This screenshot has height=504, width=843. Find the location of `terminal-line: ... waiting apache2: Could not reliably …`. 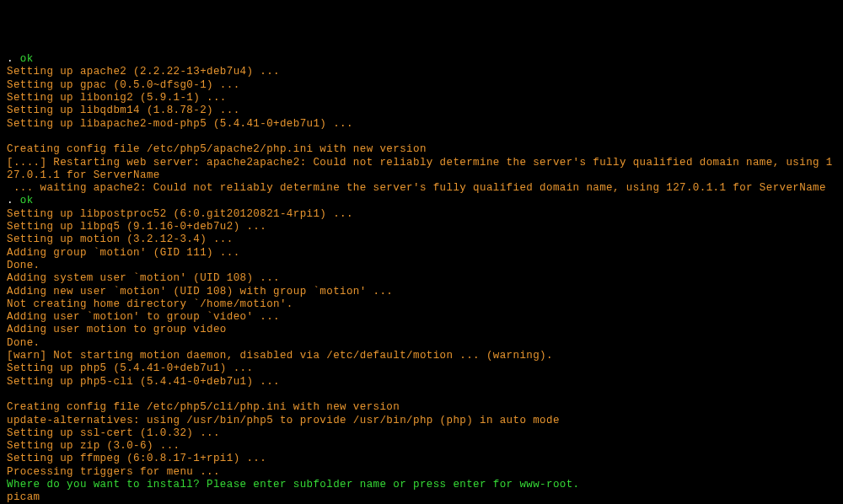

terminal-line: ... waiting apache2: Could not reliably … is located at coordinates (422, 189).